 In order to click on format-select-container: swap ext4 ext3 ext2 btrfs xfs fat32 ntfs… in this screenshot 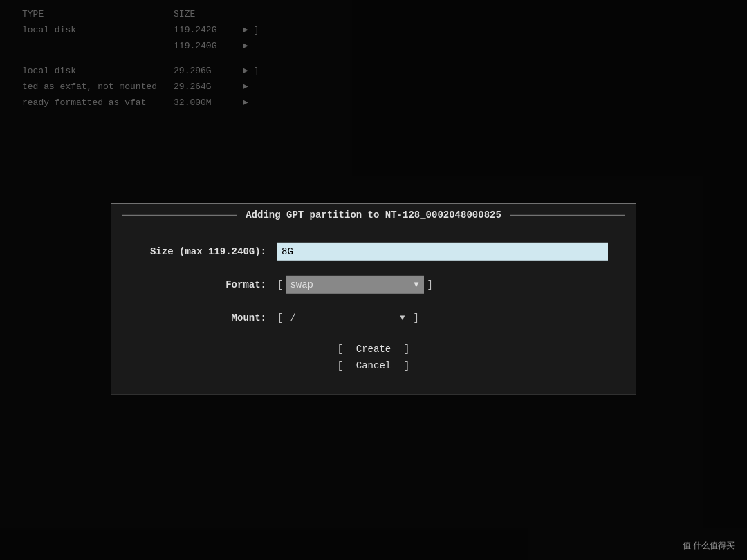, I will do `click(355, 285)`.